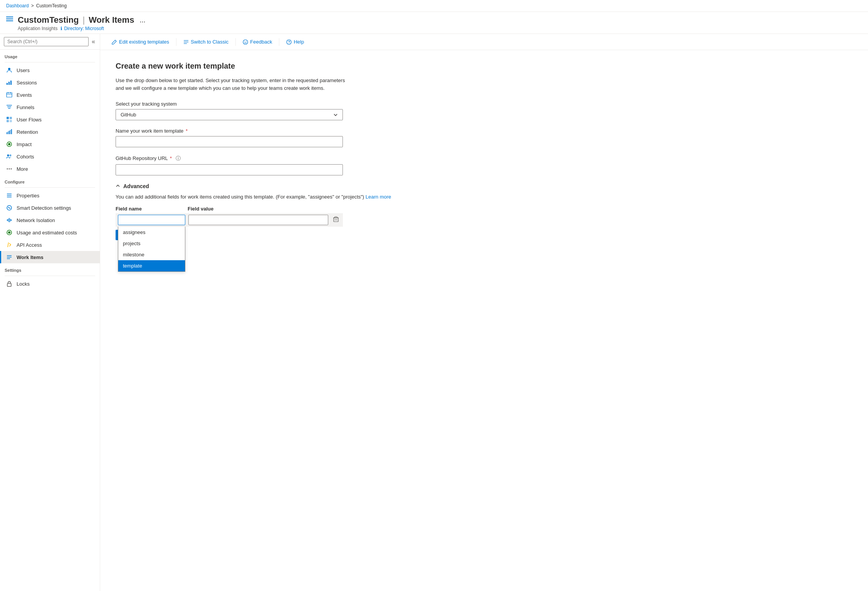 The height and width of the screenshot is (591, 868). I want to click on delete-icon, so click(336, 219).